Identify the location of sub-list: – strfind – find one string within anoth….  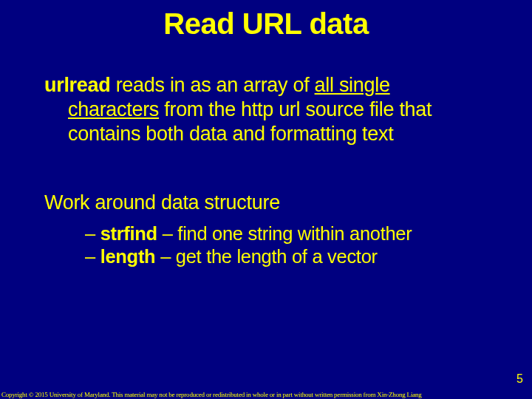
(266, 245).